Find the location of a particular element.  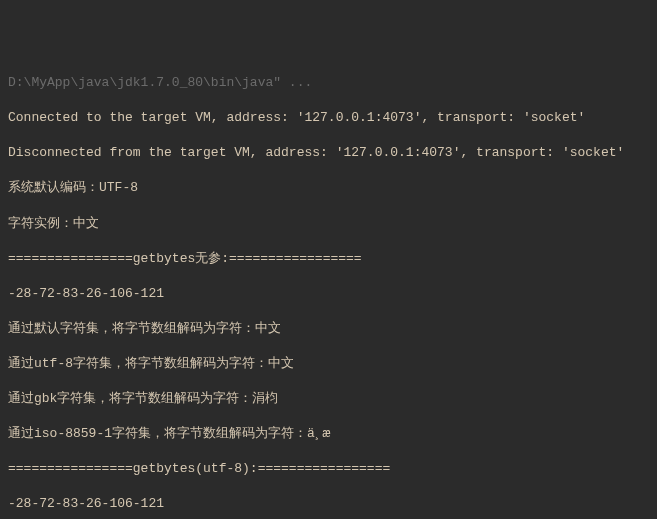

section-bytes-1: -28-72-83-26-106-121 is located at coordinates (328, 504).